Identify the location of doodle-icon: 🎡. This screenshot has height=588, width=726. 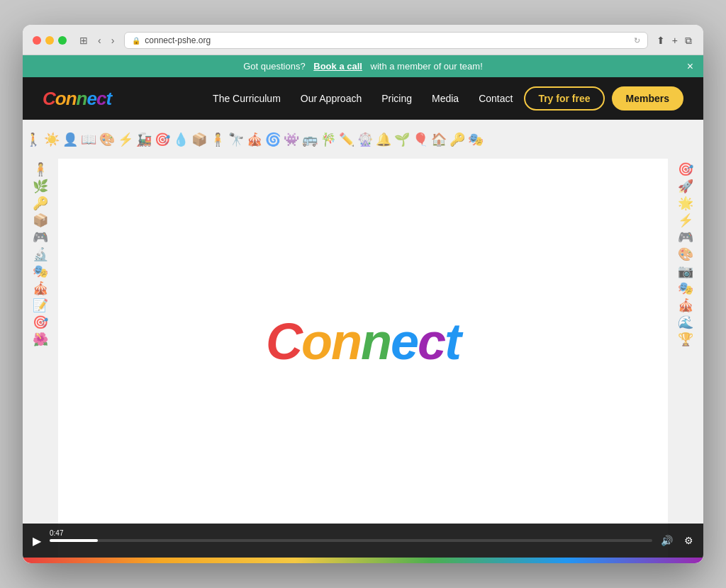
(365, 140).